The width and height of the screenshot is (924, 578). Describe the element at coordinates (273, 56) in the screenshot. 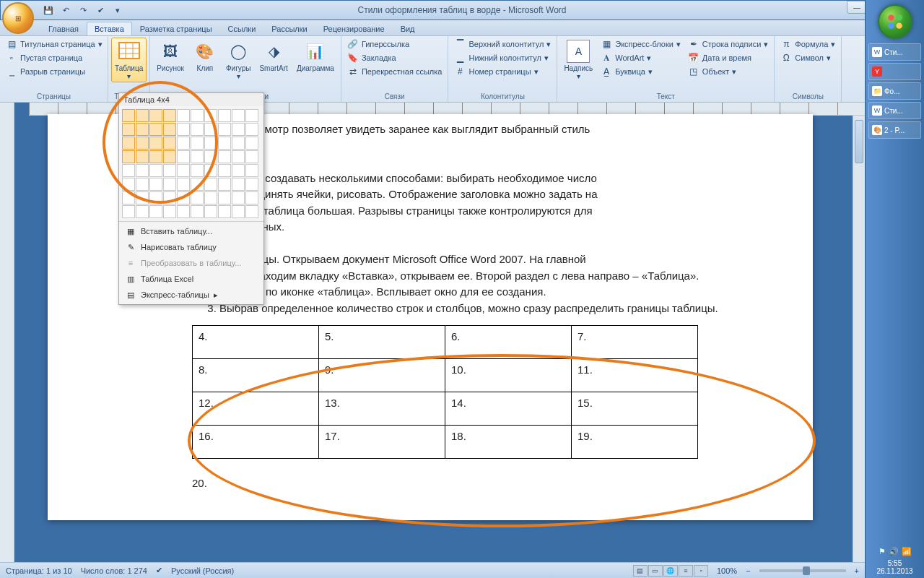

I see `btn-smartart: ⬗SmartArt` at that location.